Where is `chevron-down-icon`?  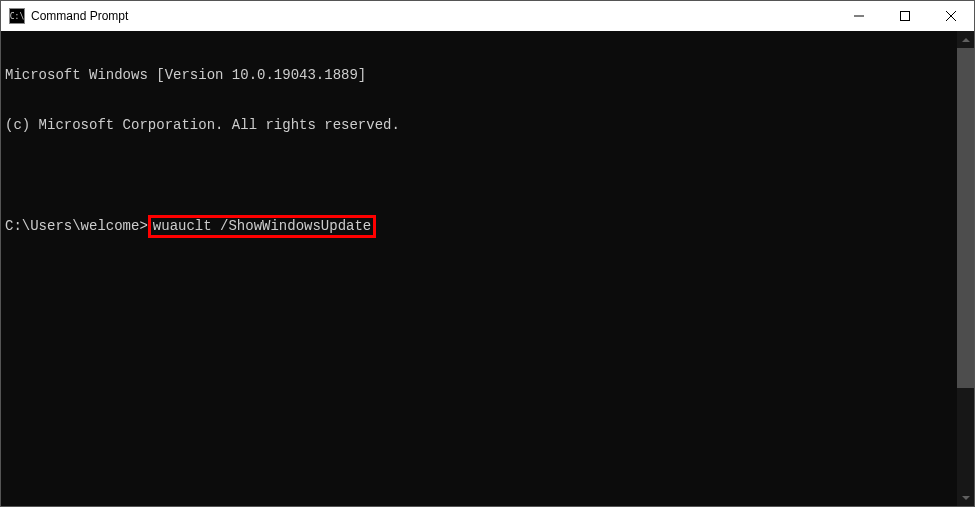 chevron-down-icon is located at coordinates (966, 498).